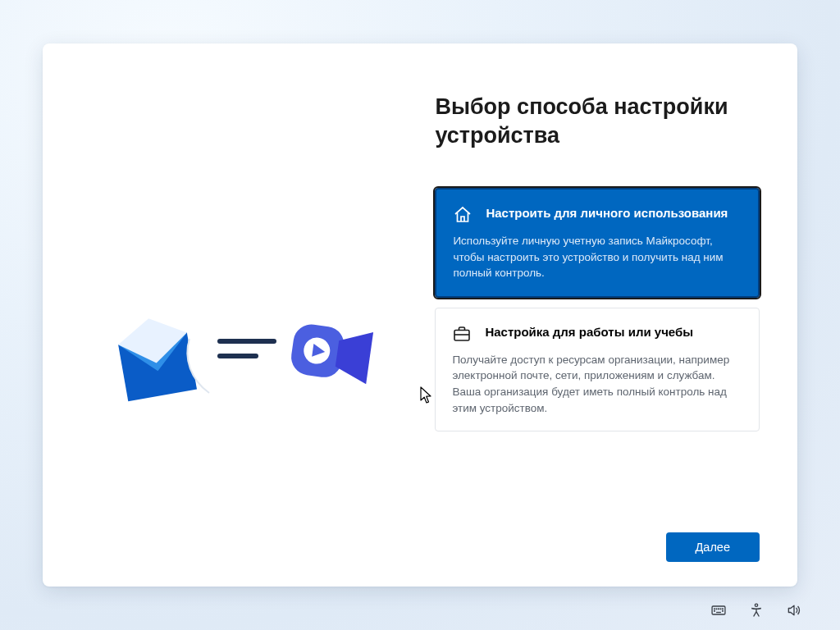  Describe the element at coordinates (463, 215) in the screenshot. I see `home-icon` at that location.